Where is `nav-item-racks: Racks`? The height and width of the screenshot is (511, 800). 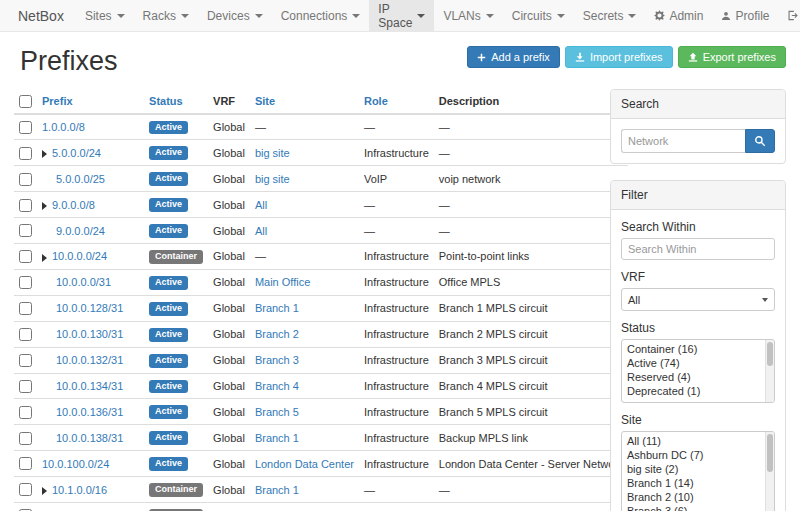 nav-item-racks: Racks is located at coordinates (166, 16).